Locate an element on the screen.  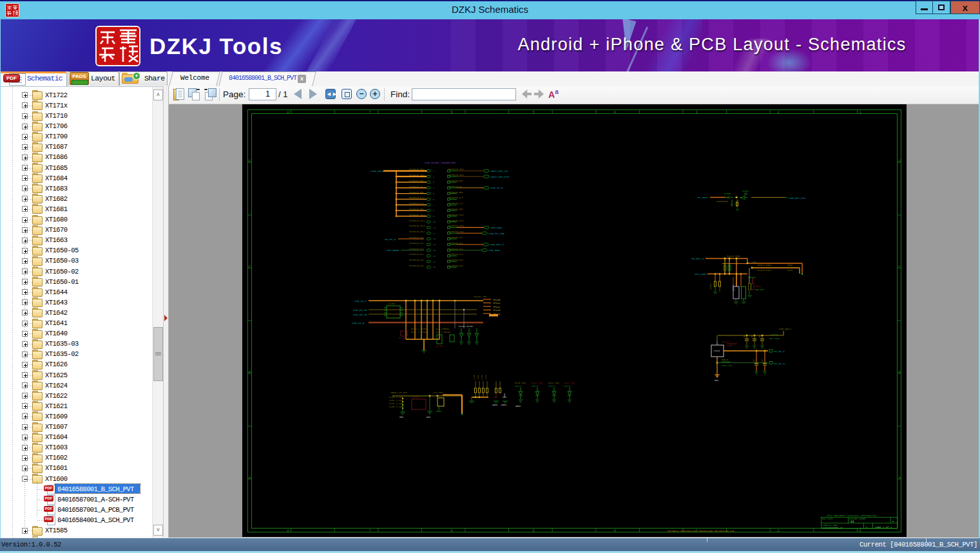
svg-text: U1200 is located at coordinates (392, 304).